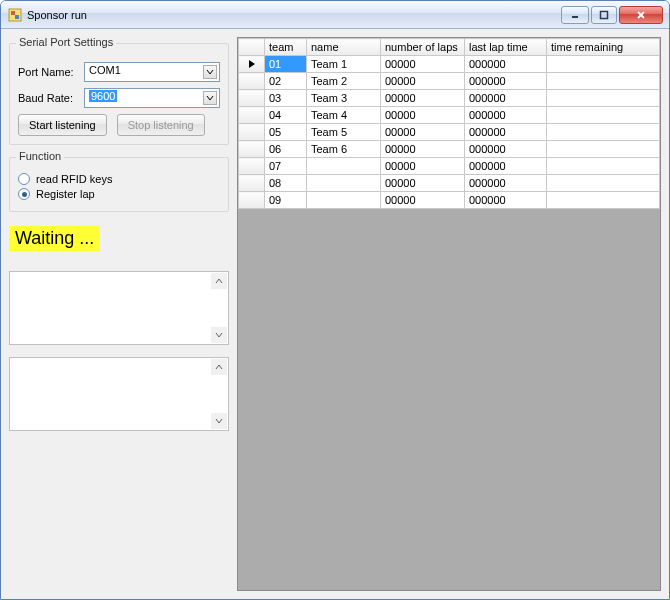 This screenshot has width=670, height=600. I want to click on col-laps: number of laps, so click(423, 48).